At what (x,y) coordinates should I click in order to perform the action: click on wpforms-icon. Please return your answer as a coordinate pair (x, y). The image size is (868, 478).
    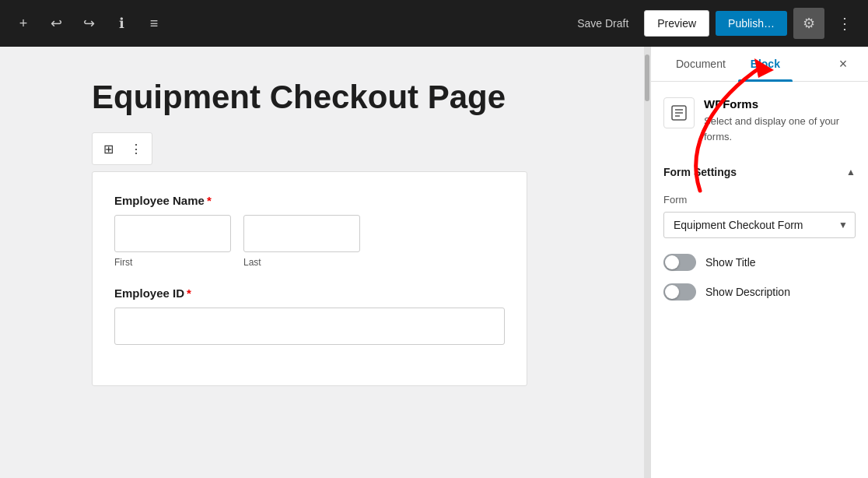
    Looking at the image, I should click on (679, 113).